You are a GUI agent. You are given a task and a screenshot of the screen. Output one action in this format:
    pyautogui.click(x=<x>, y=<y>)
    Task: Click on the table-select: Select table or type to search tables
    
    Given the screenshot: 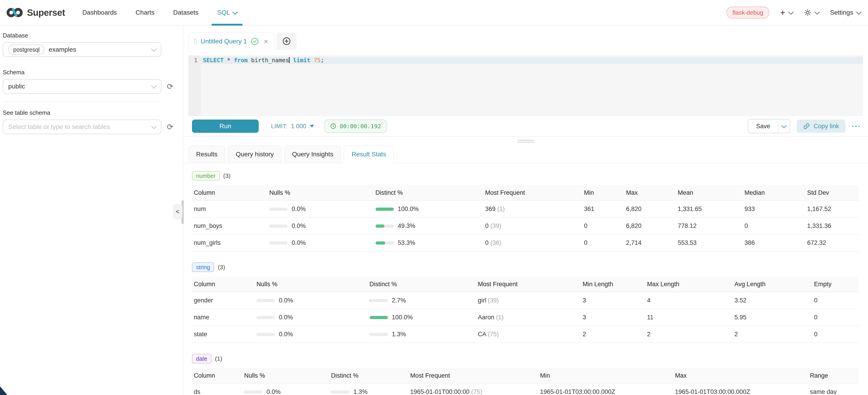 What is the action you would take?
    pyautogui.click(x=82, y=127)
    